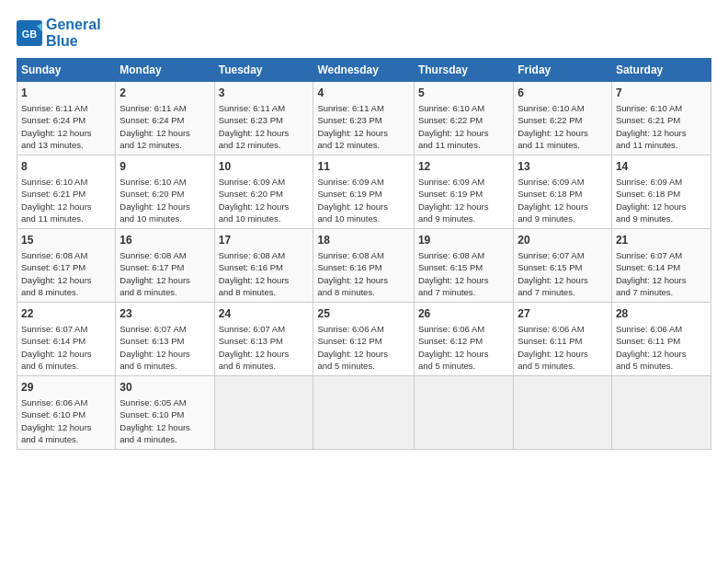 The height and width of the screenshot is (563, 728). I want to click on calendar-cell: 4Sunrise: 6:11 AMSunset: 6:23 PMDaylight…, so click(364, 119).